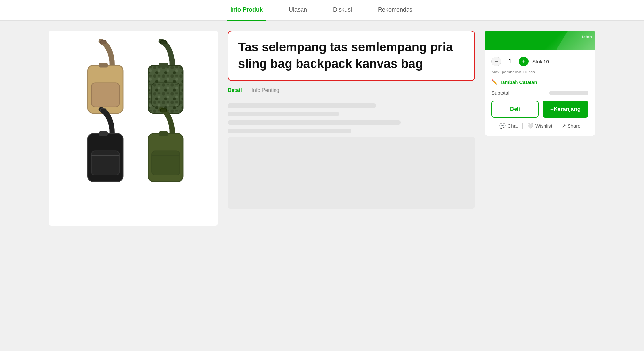  Describe the element at coordinates (540, 109) in the screenshot. I see `action-buttons: Beli +Keranjang` at that location.